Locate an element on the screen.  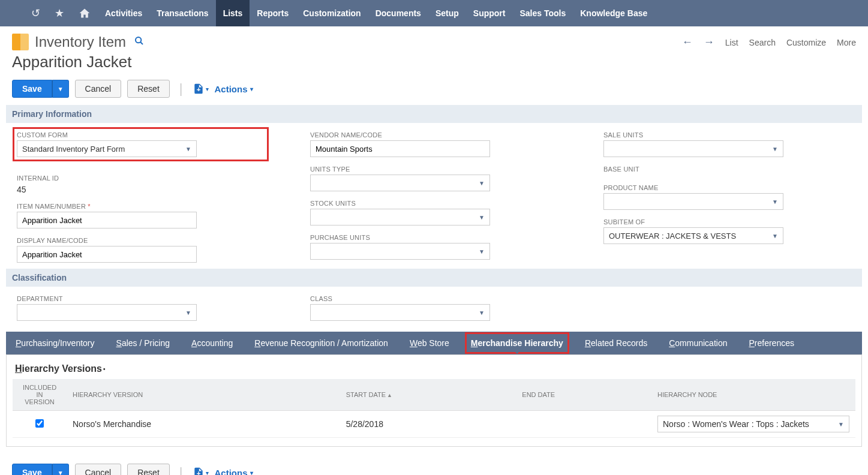
list-link: List is located at coordinates (732, 43).